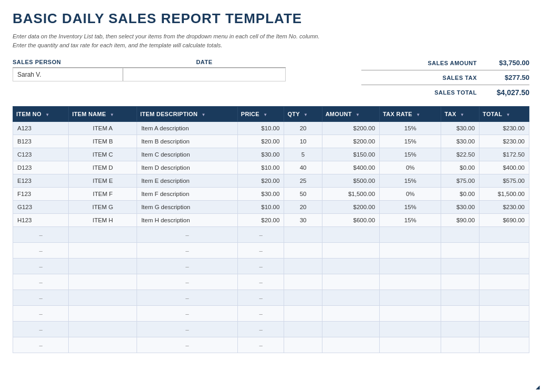  Describe the element at coordinates (68, 62) in the screenshot. I see `sales-person-label: SALES PERSON` at that location.